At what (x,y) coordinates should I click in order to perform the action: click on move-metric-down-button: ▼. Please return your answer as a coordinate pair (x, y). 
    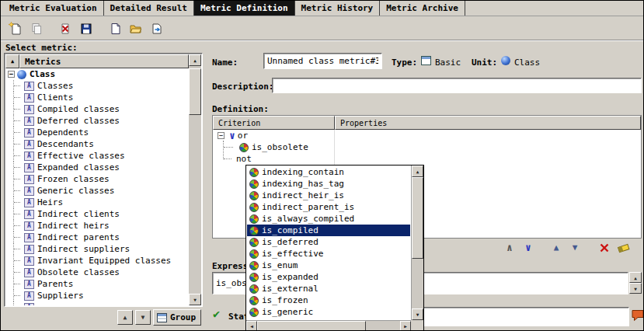
    Looking at the image, I should click on (143, 317).